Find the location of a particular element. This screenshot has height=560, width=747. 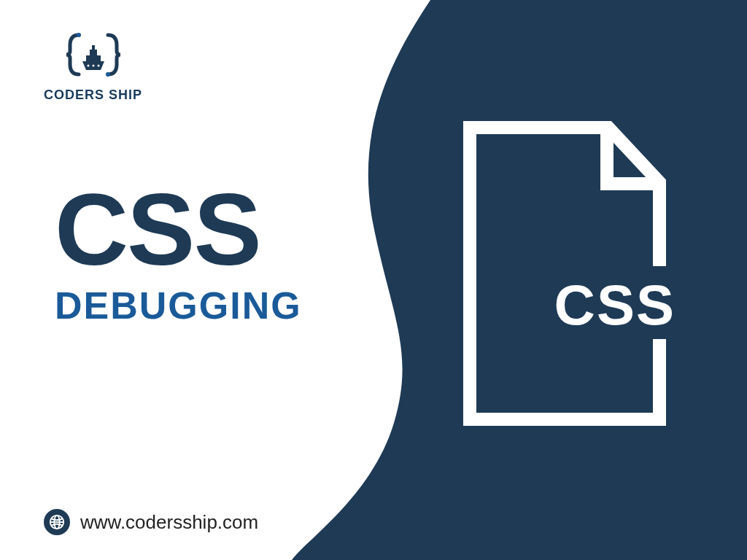

headline-title: CSS is located at coordinates (178, 230).